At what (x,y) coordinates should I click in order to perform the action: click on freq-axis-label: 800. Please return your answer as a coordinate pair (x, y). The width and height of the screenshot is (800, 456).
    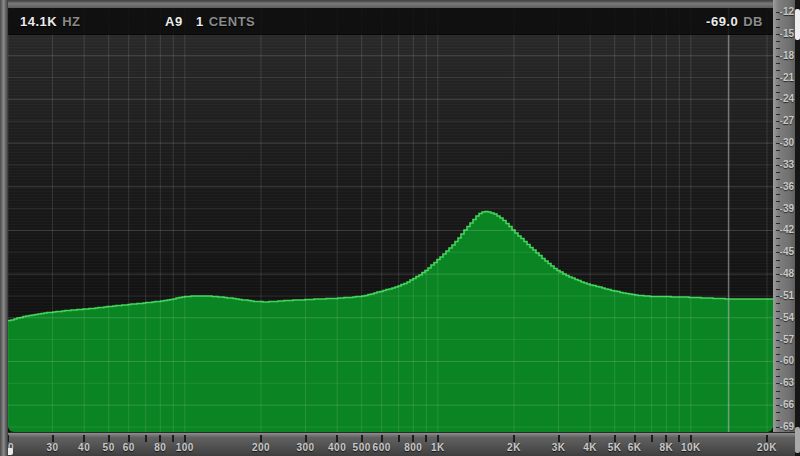
    Looking at the image, I should click on (413, 448).